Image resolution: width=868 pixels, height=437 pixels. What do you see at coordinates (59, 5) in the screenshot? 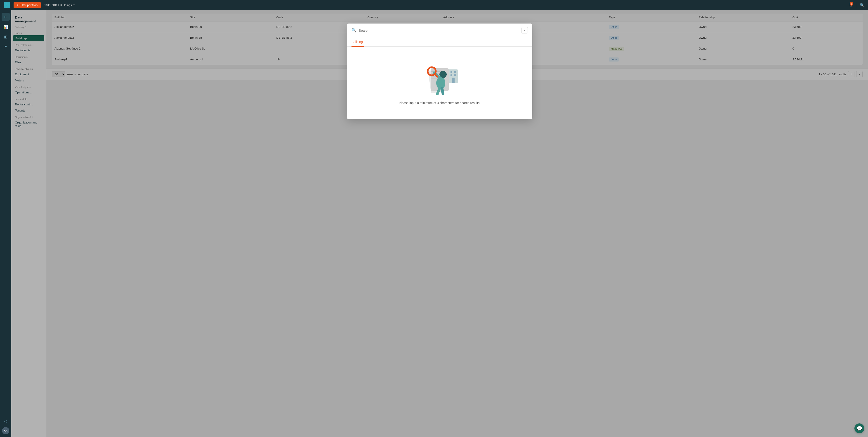
I see `portfolio-label: 1011 /1011 Buildings ▾` at bounding box center [59, 5].